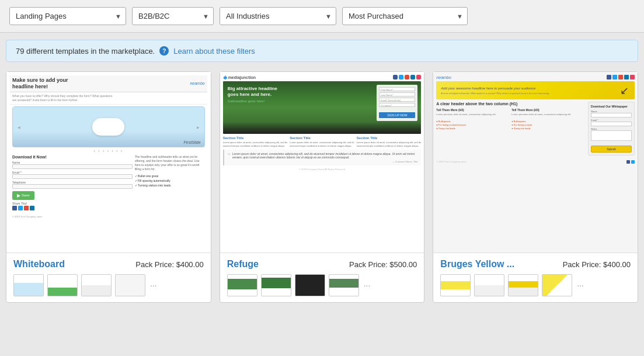 Image resolution: width=644 pixels, height=356 pixels. Describe the element at coordinates (322, 158) in the screenshot. I see `refuge-quote: " Lorem ipsum dolor sit amet, consectetu…` at that location.